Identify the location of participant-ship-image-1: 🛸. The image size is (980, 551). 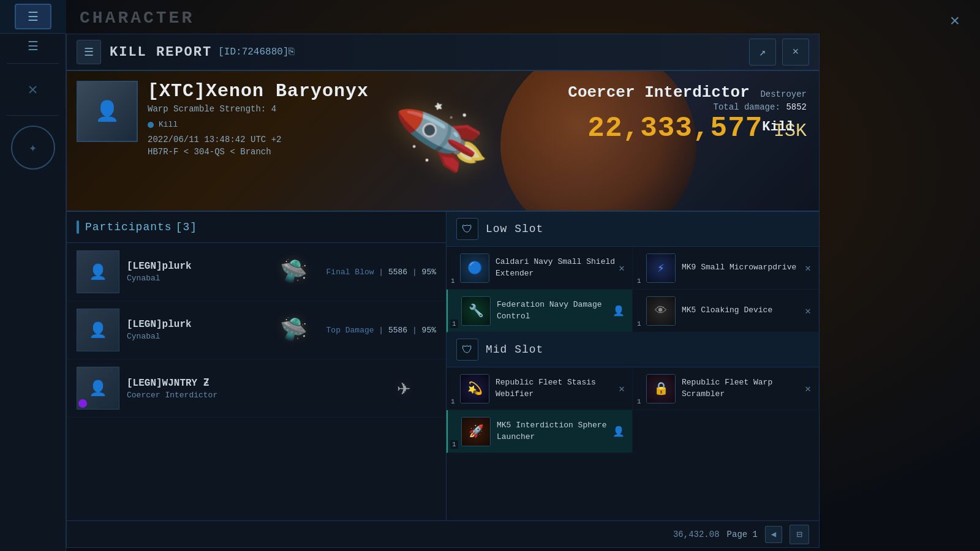
(294, 272).